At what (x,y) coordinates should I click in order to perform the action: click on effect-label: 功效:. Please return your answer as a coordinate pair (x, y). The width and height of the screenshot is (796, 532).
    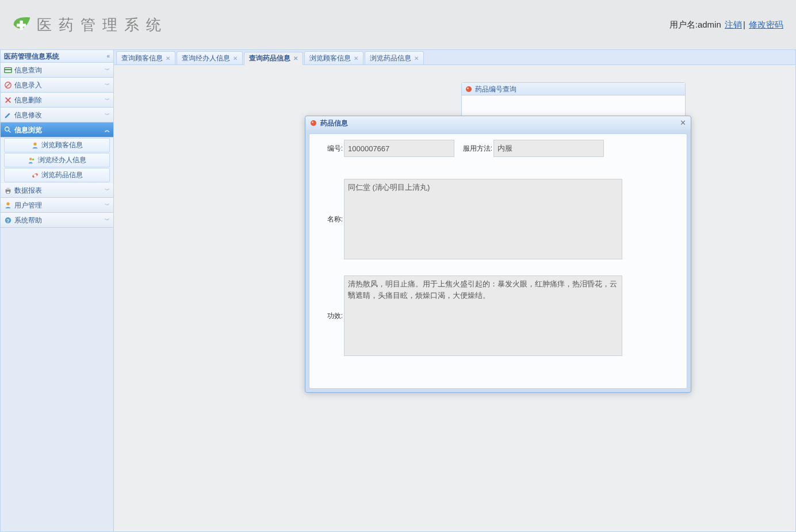
    Looking at the image, I should click on (328, 316).